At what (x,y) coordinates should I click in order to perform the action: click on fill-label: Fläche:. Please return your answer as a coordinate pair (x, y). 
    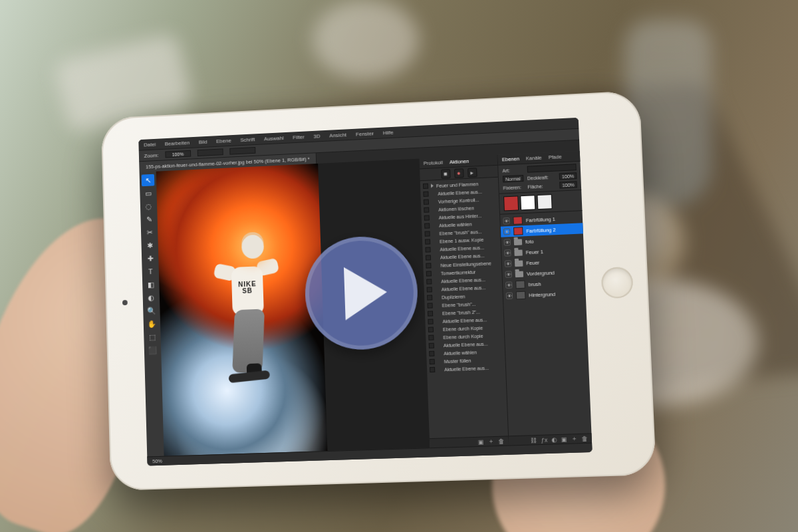
    Looking at the image, I should click on (541, 186).